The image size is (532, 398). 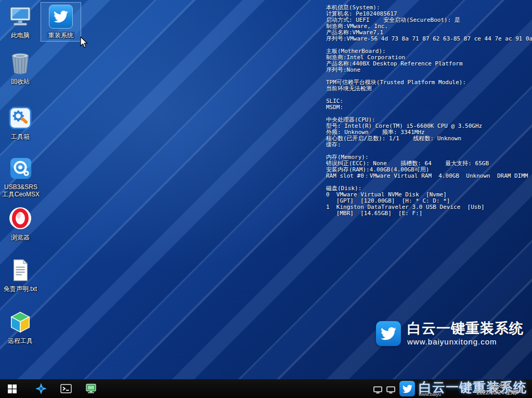 I want to click on mouse-cursor, so click(x=85, y=43).